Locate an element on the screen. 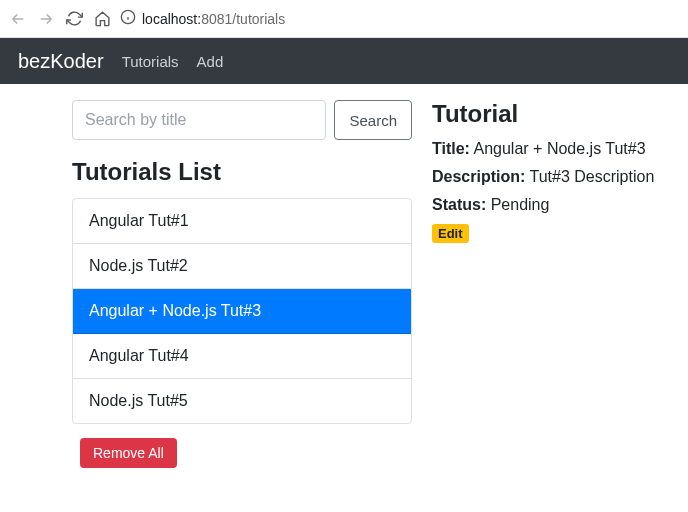  list-item: Node.js Tut#5 is located at coordinates (242, 401).